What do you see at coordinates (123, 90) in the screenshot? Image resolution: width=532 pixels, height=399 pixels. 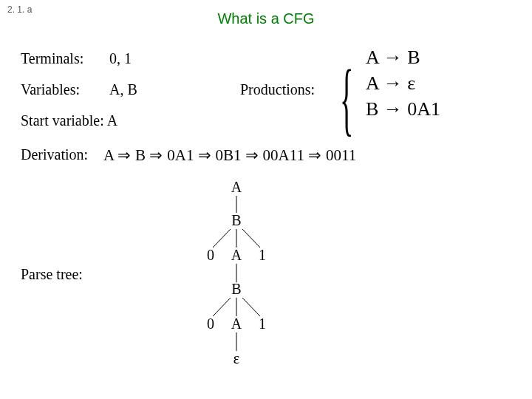 I see `variables-value: A, B` at bounding box center [123, 90].